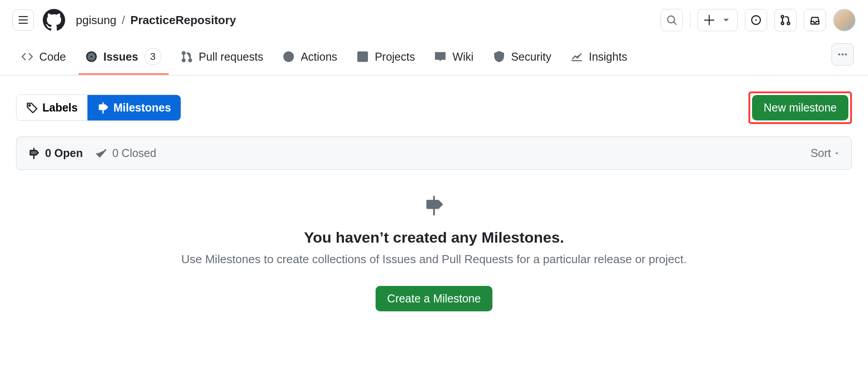 The image size is (868, 372). Describe the element at coordinates (440, 57) in the screenshot. I see `book-icon` at that location.